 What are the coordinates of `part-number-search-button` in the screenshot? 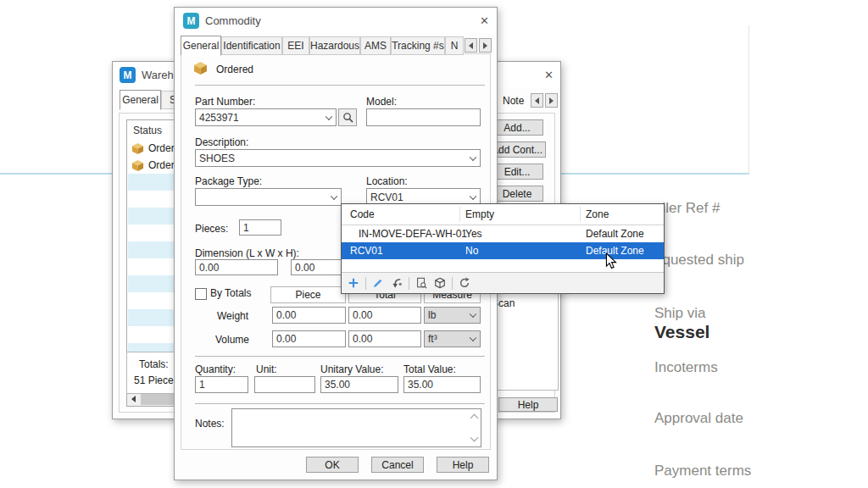 It's located at (348, 117).